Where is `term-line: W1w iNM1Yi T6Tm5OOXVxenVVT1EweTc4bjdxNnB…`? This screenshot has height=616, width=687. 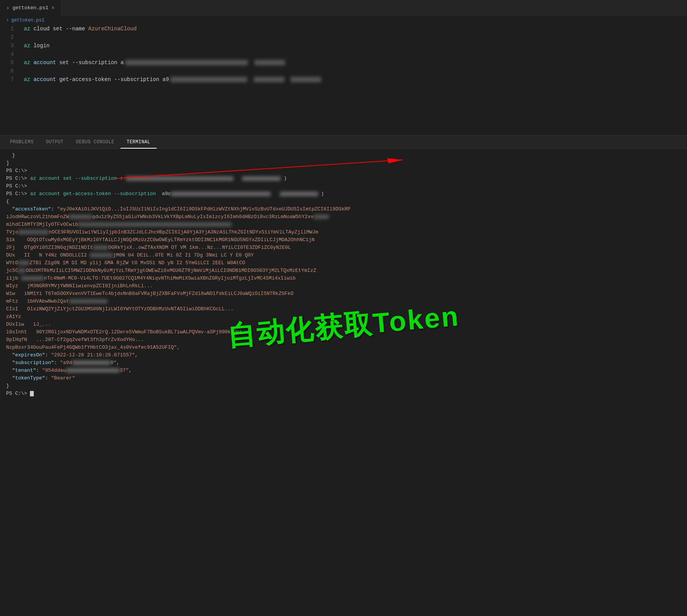
term-line: W1w iNM1Yi T6Tm5OOXVxenVVT1EweTc4bjdxNnB… is located at coordinates (344, 294).